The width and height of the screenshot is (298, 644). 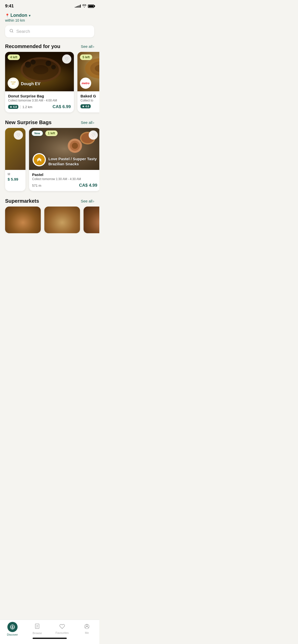 I want to click on wifi-icon, so click(x=84, y=6).